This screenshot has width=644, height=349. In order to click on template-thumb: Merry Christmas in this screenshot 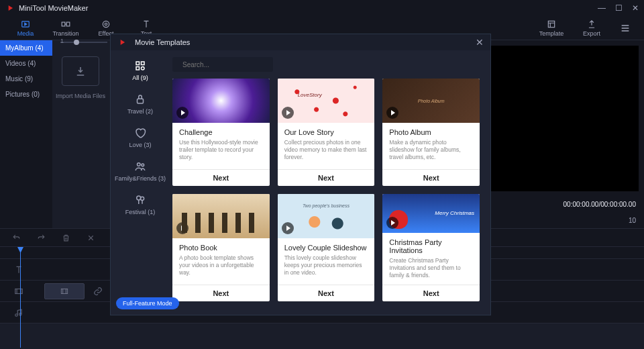, I will do `click(431, 213)`.